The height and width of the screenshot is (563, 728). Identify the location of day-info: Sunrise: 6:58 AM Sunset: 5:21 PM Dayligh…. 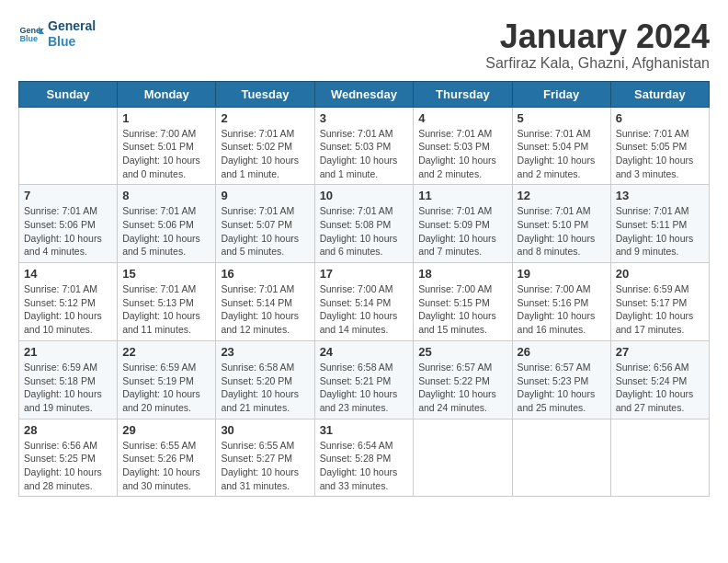
(364, 388).